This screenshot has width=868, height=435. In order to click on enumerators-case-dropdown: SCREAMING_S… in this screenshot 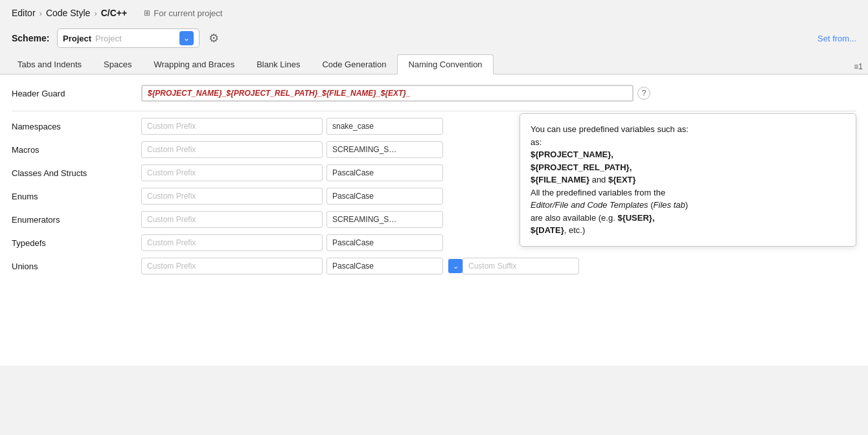, I will do `click(385, 219)`.